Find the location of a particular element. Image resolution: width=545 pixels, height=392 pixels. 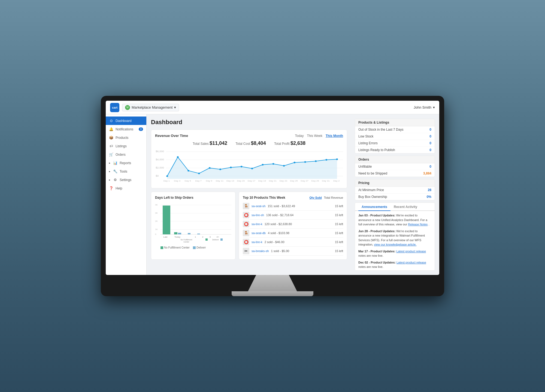

revenue-title: Revenue Over Time is located at coordinates (172, 136).